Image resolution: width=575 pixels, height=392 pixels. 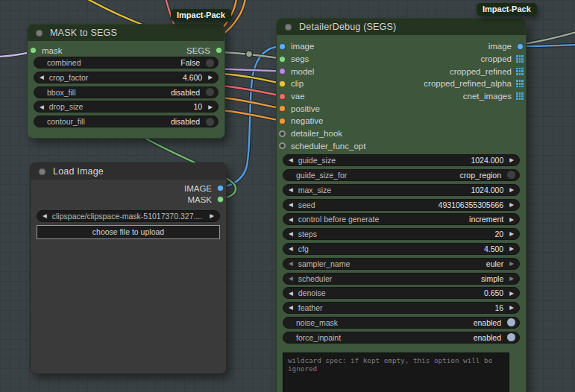 I want to click on widget-sampler-name: ◀sampler_nameeuler▶, so click(x=401, y=264).